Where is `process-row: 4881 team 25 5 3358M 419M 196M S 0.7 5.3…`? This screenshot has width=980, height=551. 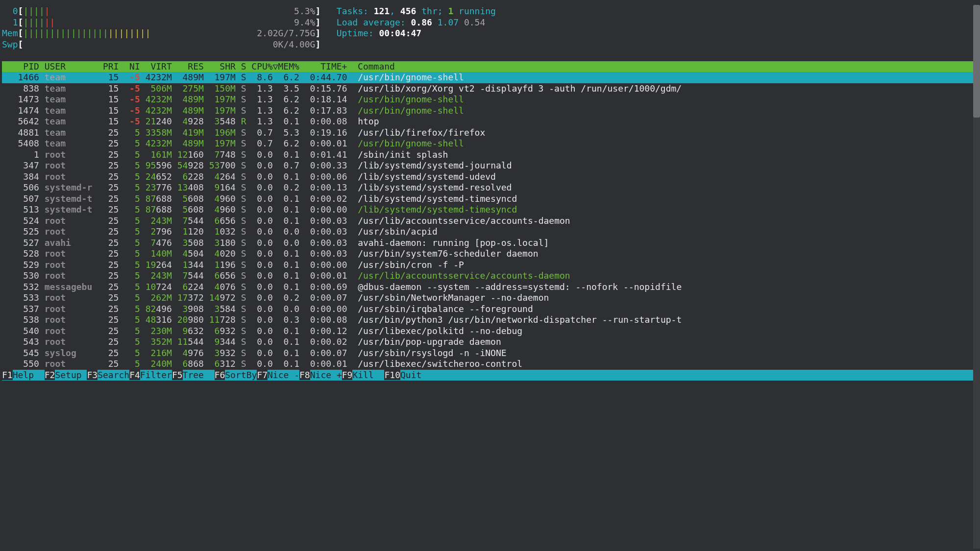
process-row: 4881 team 25 5 3358M 419M 196M S 0.7 5.3… is located at coordinates (490, 133).